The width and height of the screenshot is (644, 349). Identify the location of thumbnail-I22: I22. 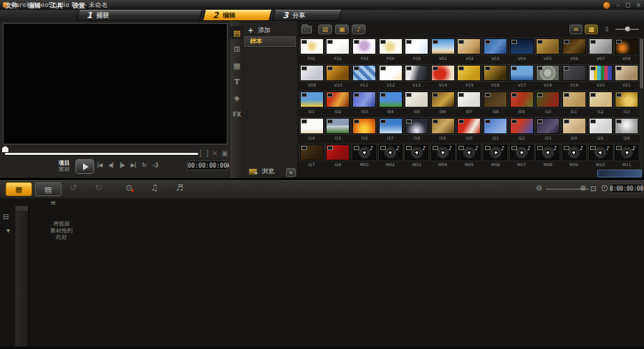
(522, 130).